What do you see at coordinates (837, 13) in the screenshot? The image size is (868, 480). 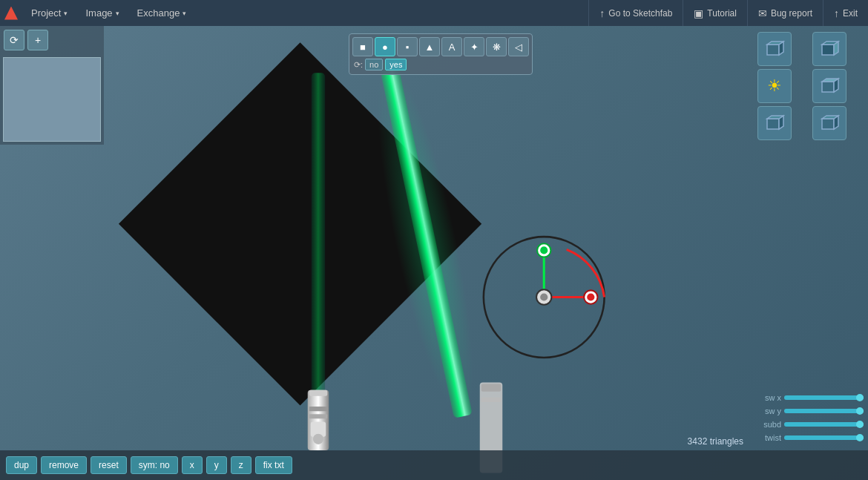 I see `exit-icon: ↑` at bounding box center [837, 13].